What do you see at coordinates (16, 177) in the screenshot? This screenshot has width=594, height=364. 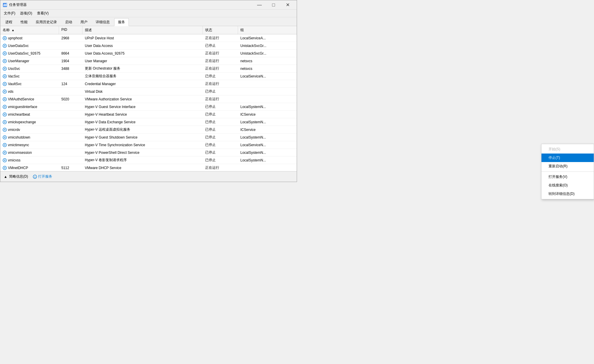 I see `footer-summary: ▲ 简略信息(D)` at bounding box center [16, 177].